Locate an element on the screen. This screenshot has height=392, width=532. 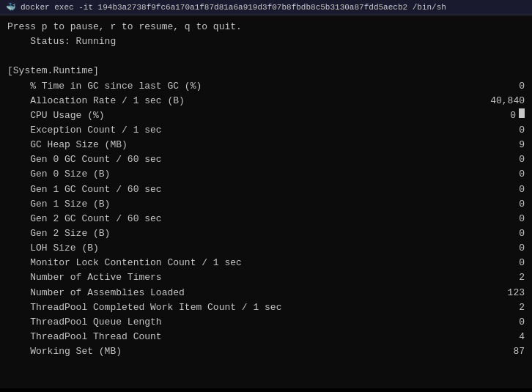
metric-row: Number of Assemblies Loaded123 is located at coordinates (266, 293).